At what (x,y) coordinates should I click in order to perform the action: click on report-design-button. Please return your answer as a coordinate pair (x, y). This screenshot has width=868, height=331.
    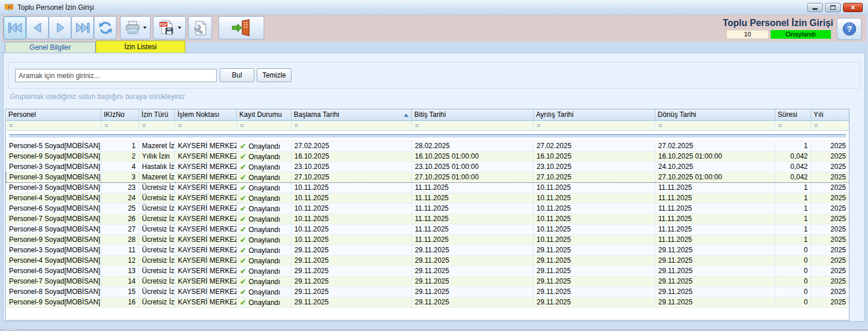
    Looking at the image, I should click on (200, 28).